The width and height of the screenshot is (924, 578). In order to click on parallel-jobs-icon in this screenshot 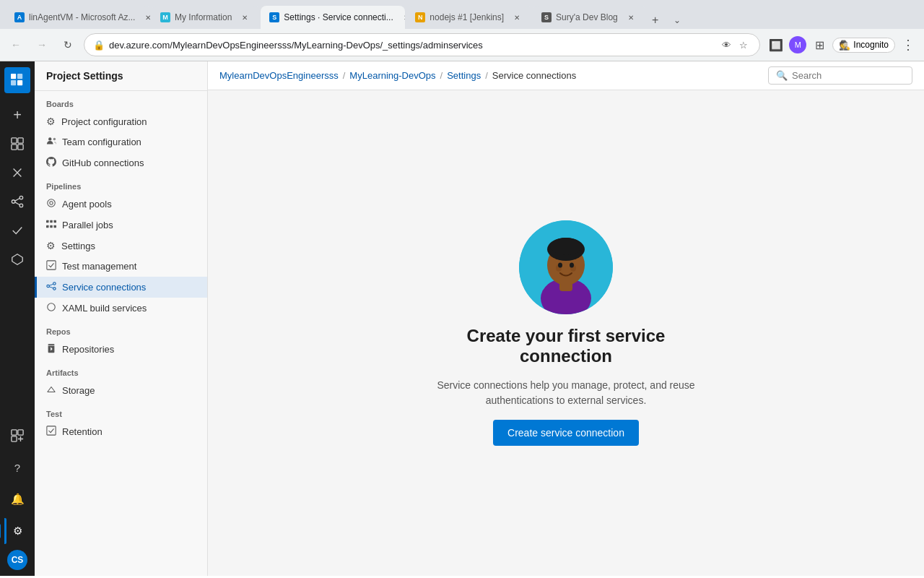, I will do `click(51, 225)`.